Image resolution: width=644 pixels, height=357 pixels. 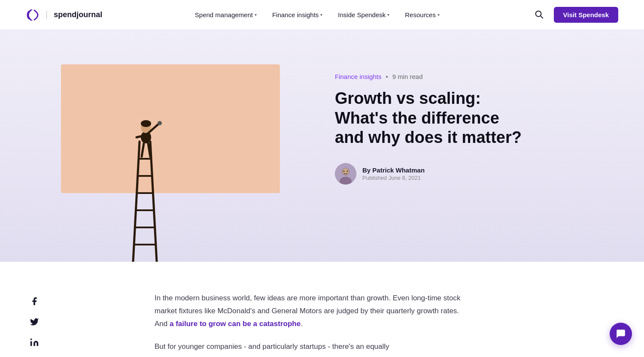 What do you see at coordinates (235, 324) in the screenshot?
I see `article-bold-text: a failure to grow can be a catastrophe` at bounding box center [235, 324].